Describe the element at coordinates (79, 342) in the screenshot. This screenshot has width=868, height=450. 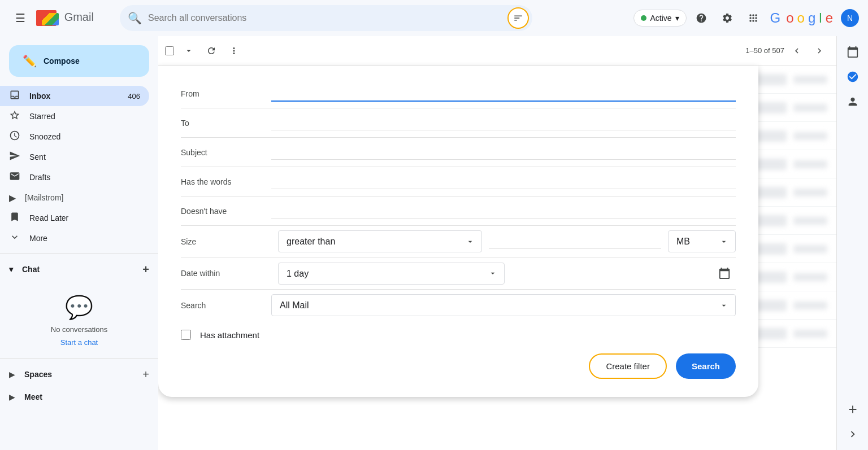
I see `start-chat-link: Start a chat` at that location.